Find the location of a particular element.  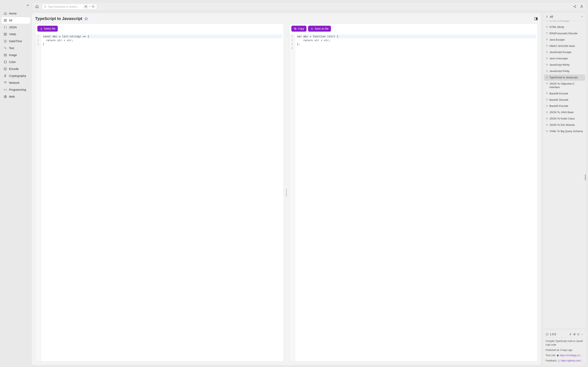

tool-item: JavaScript Escape is located at coordinates (564, 52).